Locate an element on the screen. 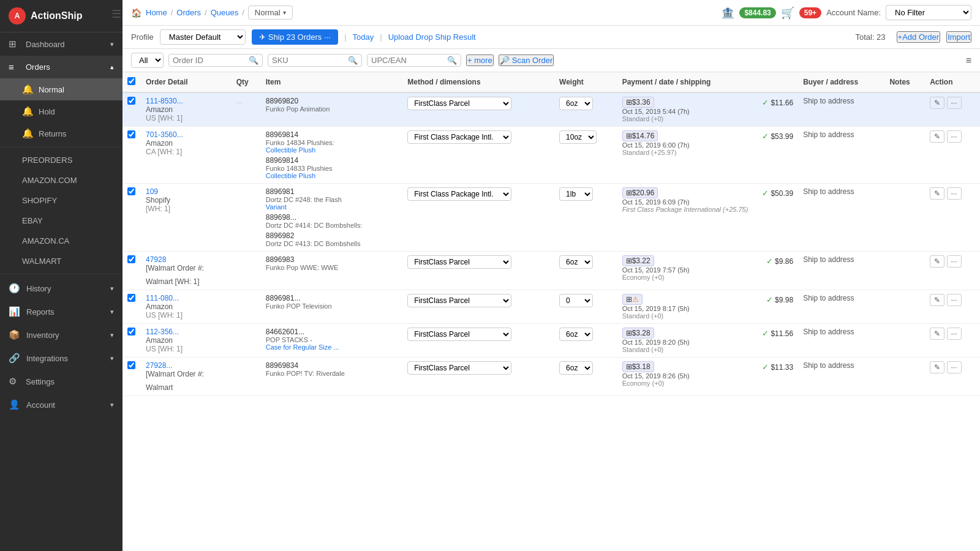  row4-weight-select: 6oz is located at coordinates (576, 262).